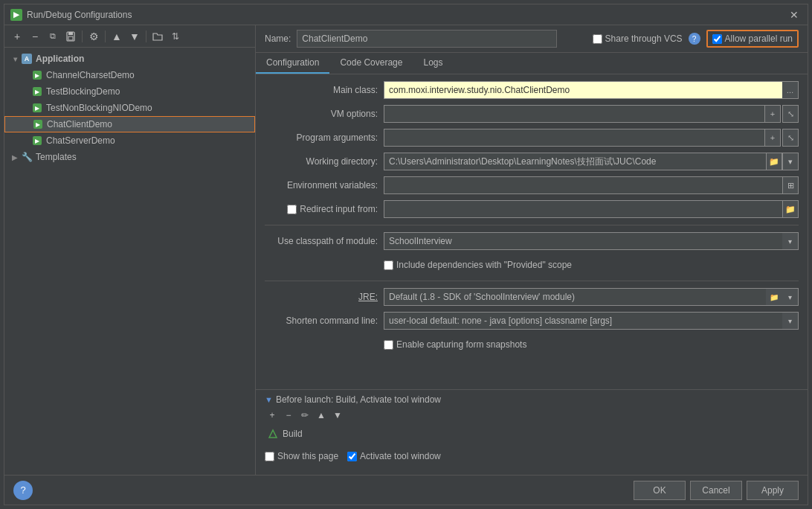 Image resolution: width=812 pixels, height=509 pixels. What do you see at coordinates (129, 59) in the screenshot?
I see `application-group-header: ▾ A Application` at bounding box center [129, 59].